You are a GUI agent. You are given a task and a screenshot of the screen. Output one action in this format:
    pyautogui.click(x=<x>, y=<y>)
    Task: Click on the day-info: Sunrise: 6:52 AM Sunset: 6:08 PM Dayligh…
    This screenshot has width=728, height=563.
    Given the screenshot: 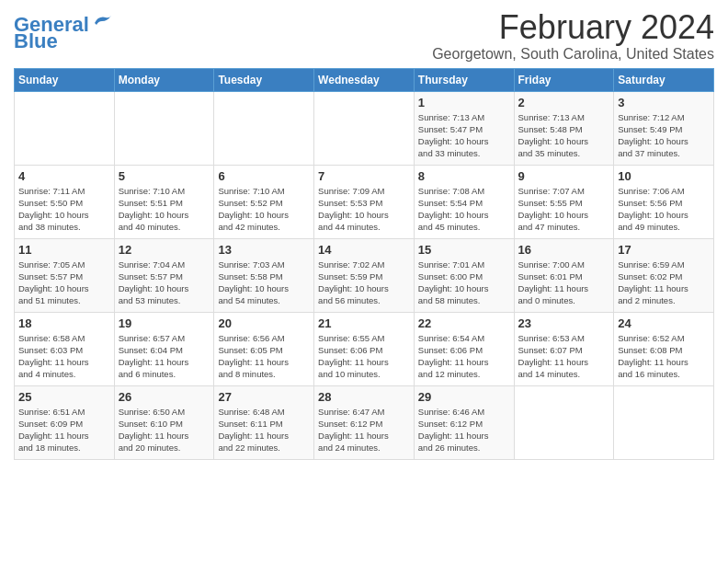 What is the action you would take?
    pyautogui.click(x=664, y=357)
    